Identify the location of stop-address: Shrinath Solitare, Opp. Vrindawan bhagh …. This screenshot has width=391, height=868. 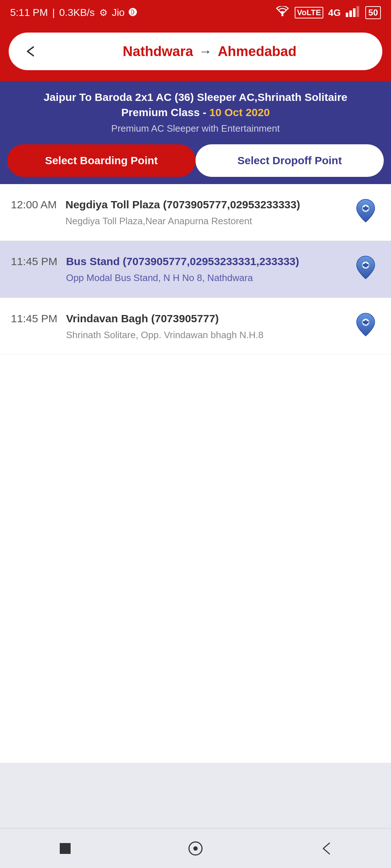
(206, 335).